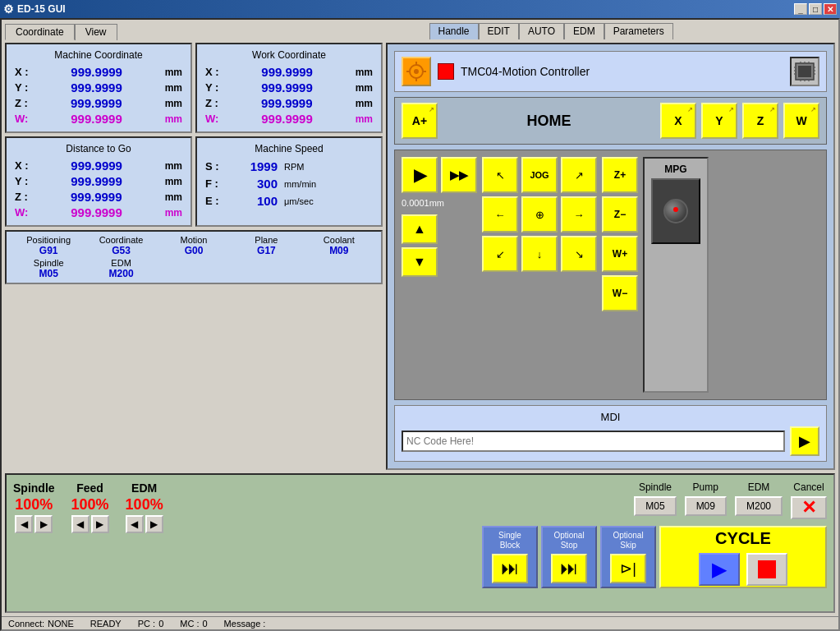 This screenshot has width=840, height=631. What do you see at coordinates (97, 197) in the screenshot?
I see `dist-z-value: 999.9999` at bounding box center [97, 197].